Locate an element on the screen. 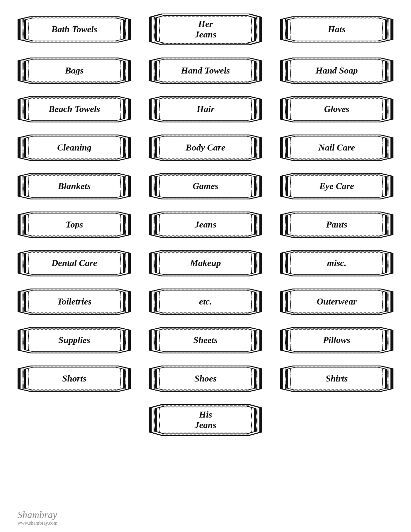  label-text: Shirts is located at coordinates (337, 379).